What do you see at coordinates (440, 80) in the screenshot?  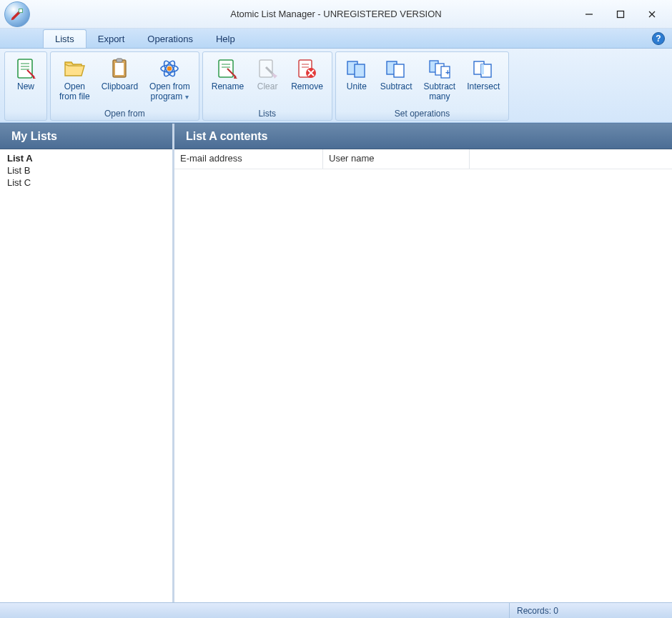 I see `subtract-many-button: + Subtract many` at bounding box center [440, 80].